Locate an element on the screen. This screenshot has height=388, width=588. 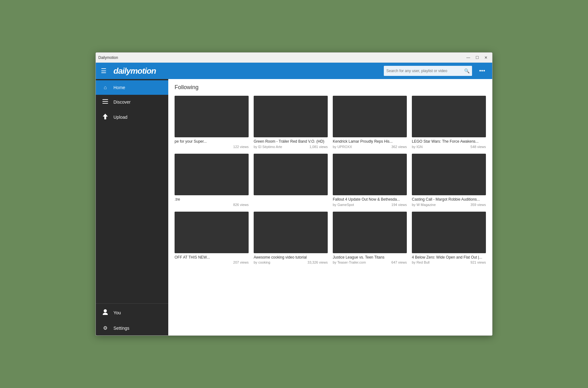
video-views: 33,326 views is located at coordinates (318, 262).